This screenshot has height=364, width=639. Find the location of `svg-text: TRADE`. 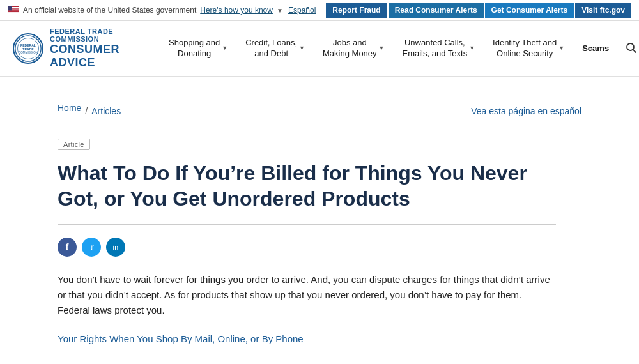

svg-text: TRADE is located at coordinates (28, 49).